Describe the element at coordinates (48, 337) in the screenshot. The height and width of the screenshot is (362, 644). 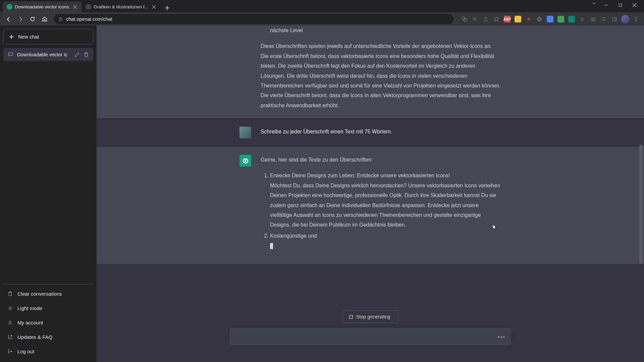
I see `sidebar-updates-faq: Updates & FAQ` at that location.